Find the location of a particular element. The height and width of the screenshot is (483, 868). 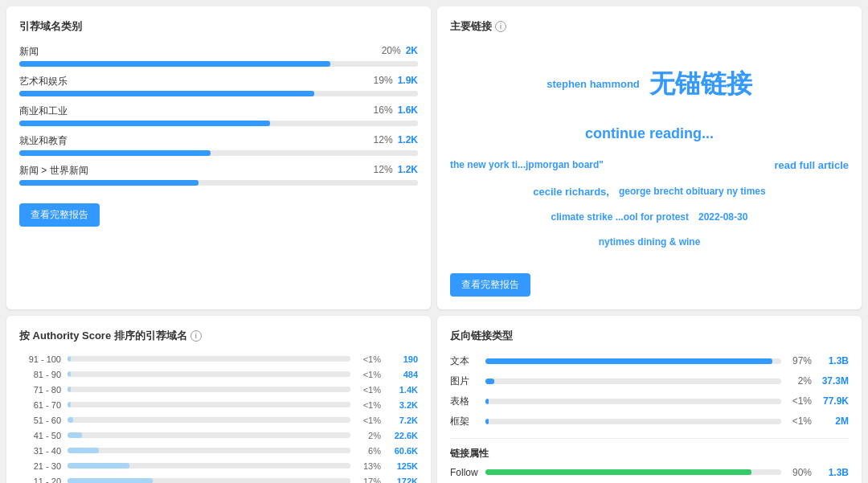

domain-categories-title: 引荐域名类别 is located at coordinates (219, 27).